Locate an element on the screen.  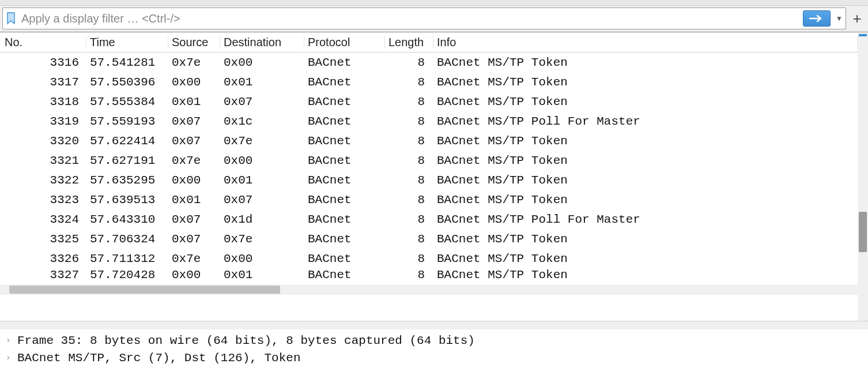
cell-no: 3321 is located at coordinates (43, 160).